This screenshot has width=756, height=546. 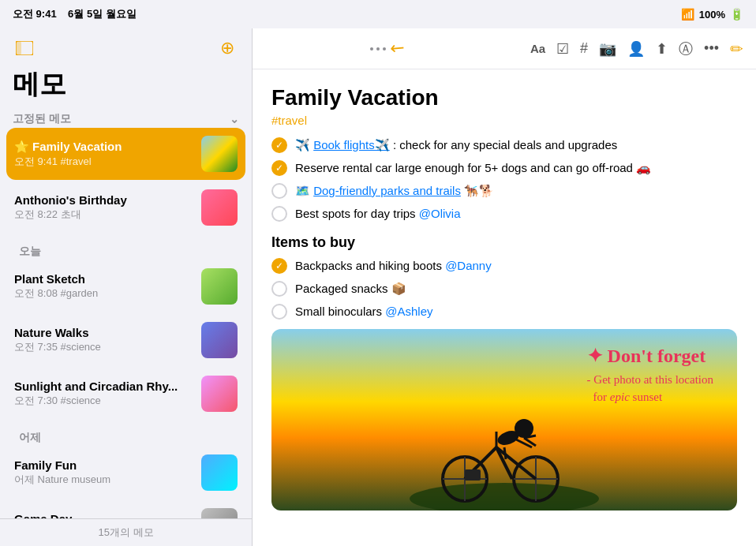 I want to click on back-arrow-icon: ↗, so click(x=398, y=49).